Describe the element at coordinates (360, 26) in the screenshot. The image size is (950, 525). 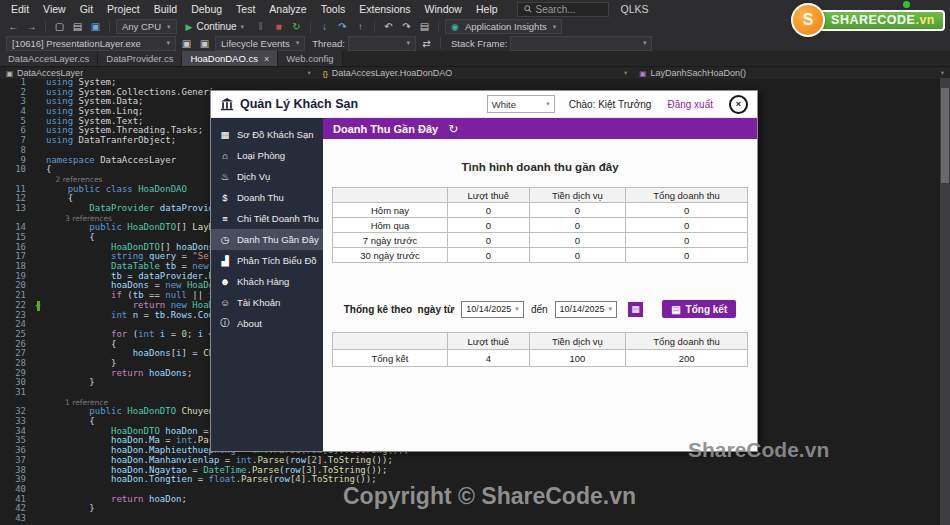
I see `step-out-icon: ↑` at that location.